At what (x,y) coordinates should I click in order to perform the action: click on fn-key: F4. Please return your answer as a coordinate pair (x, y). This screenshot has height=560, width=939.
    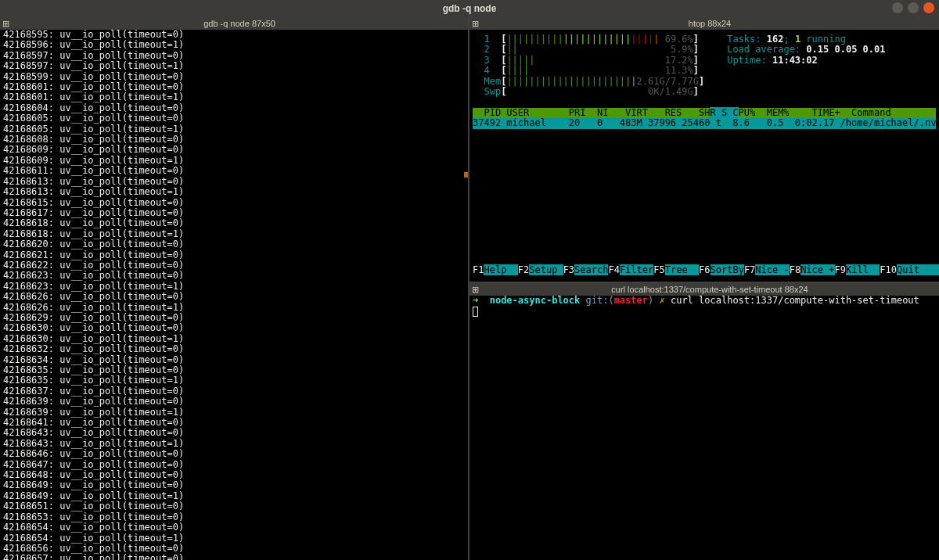
    Looking at the image, I should click on (613, 270).